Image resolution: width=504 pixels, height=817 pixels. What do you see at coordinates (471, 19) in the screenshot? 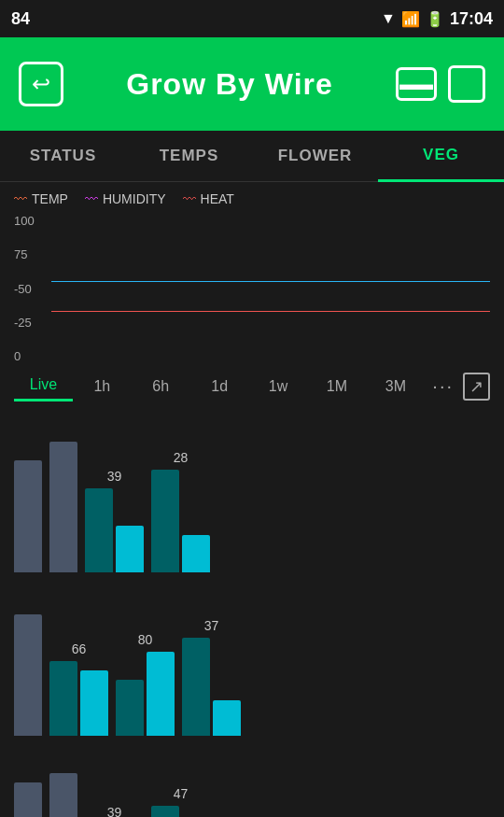
I see `clock: 17:04` at bounding box center [471, 19].